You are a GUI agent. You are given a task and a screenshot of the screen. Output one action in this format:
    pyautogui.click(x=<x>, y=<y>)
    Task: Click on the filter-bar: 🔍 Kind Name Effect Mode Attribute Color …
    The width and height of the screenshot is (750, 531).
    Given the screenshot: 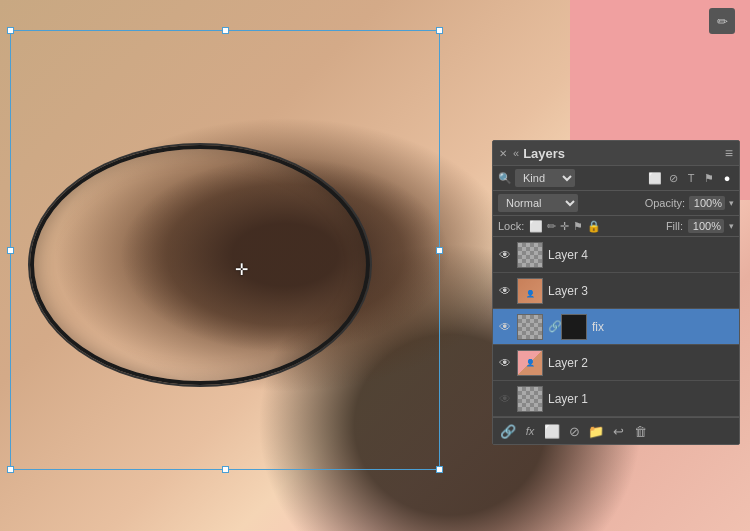 What is the action you would take?
    pyautogui.click(x=616, y=178)
    